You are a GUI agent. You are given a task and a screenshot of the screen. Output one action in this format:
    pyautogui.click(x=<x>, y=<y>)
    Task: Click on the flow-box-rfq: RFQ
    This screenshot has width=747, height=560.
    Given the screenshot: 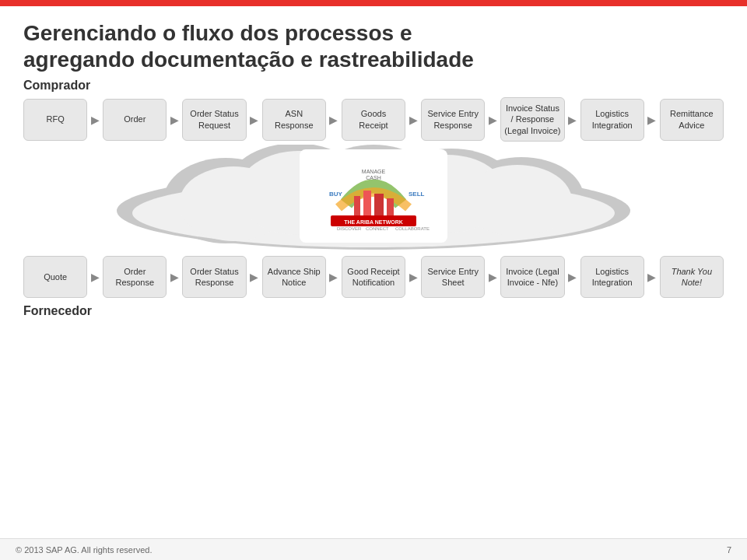 What is the action you would take?
    pyautogui.click(x=55, y=120)
    